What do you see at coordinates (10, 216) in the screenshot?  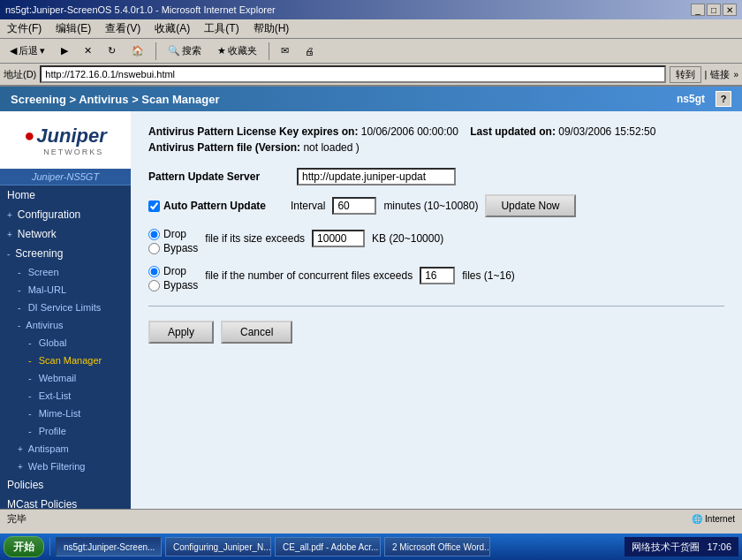 I see `expand-icon-configuration: +` at bounding box center [10, 216].